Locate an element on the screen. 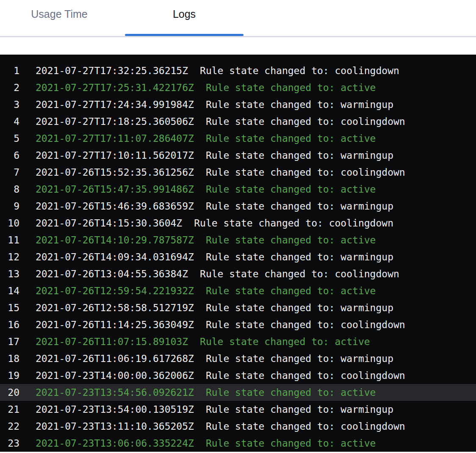 This screenshot has height=453, width=476. log-timestamp: 2021-07-26T11:14:25.363049Z is located at coordinates (115, 325).